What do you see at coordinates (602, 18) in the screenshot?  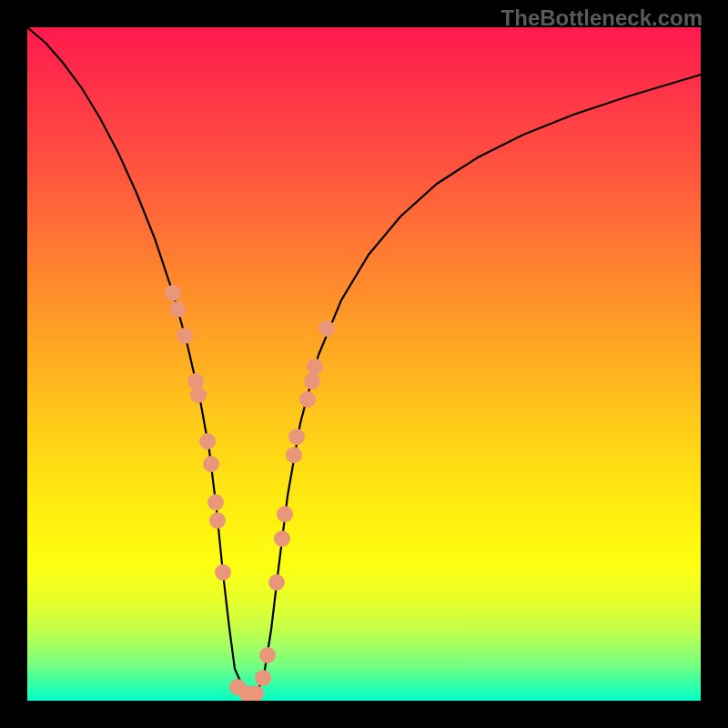 I see `watermark-text: TheBottleneck.com` at bounding box center [602, 18].